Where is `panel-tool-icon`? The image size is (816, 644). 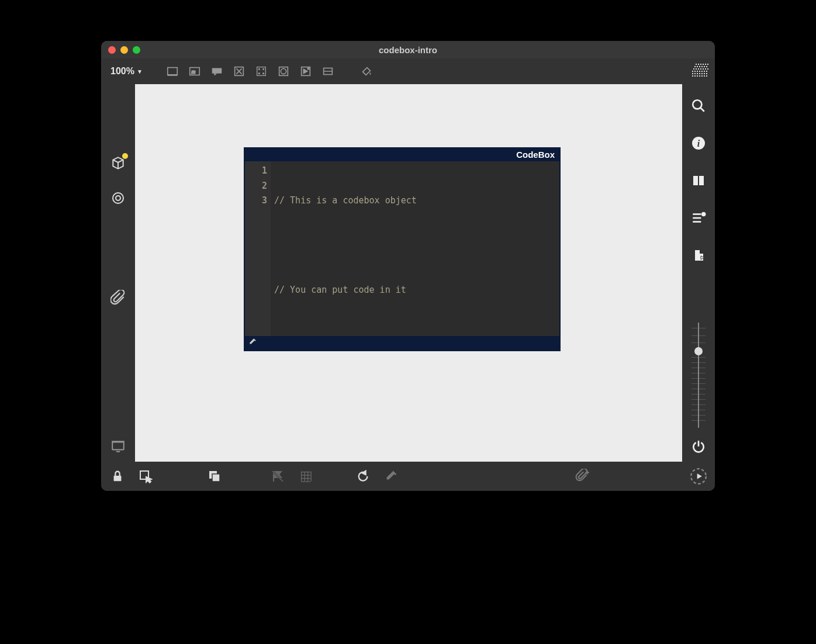
panel-tool-icon is located at coordinates (328, 71).